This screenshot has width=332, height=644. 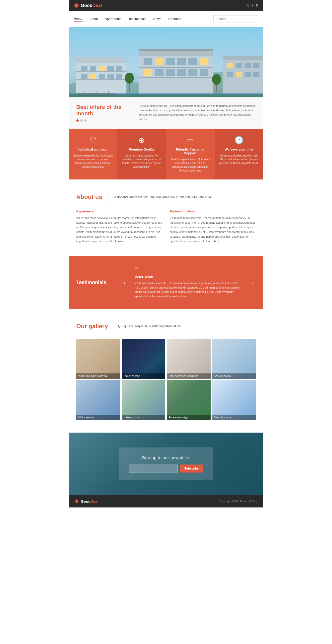 What do you see at coordinates (142, 140) in the screenshot?
I see `medal-icon: ⊕` at bounding box center [142, 140].